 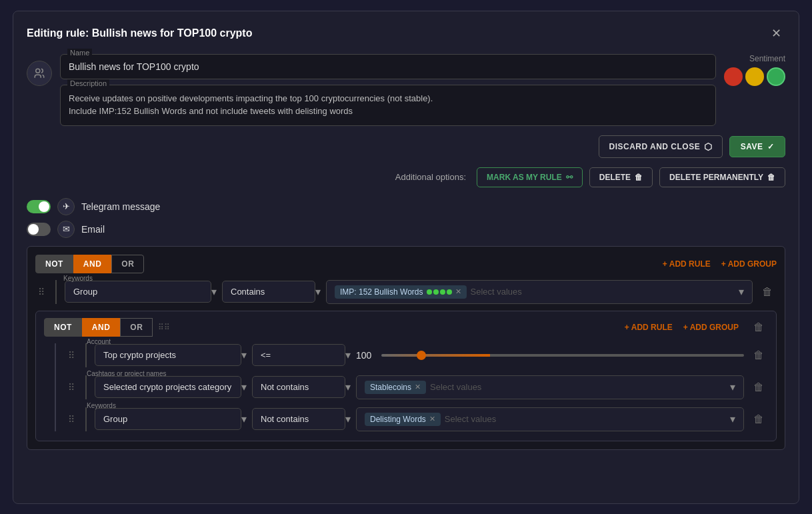 I want to click on description-field-group: Description Receive updates on positive …, so click(x=388, y=105).